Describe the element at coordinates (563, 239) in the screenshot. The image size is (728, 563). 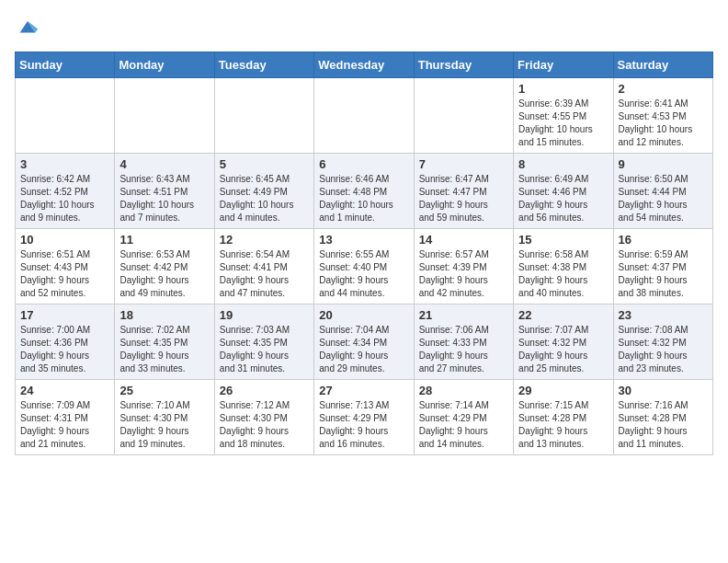
I see `day-number: 15` at that location.